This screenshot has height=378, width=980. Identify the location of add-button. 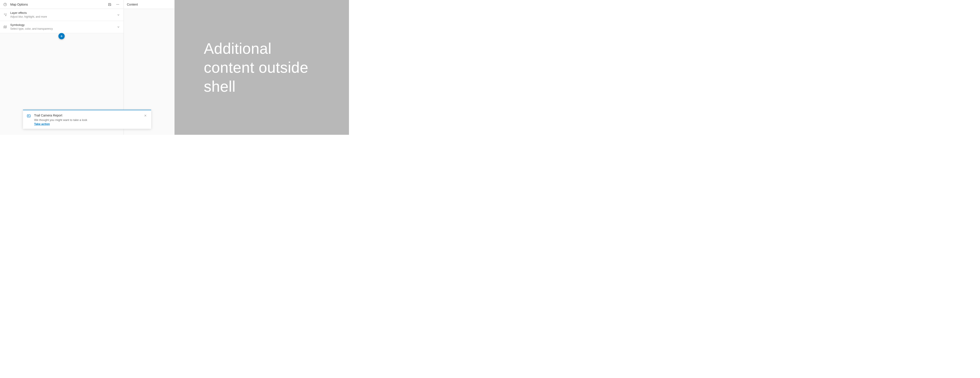
(62, 36).